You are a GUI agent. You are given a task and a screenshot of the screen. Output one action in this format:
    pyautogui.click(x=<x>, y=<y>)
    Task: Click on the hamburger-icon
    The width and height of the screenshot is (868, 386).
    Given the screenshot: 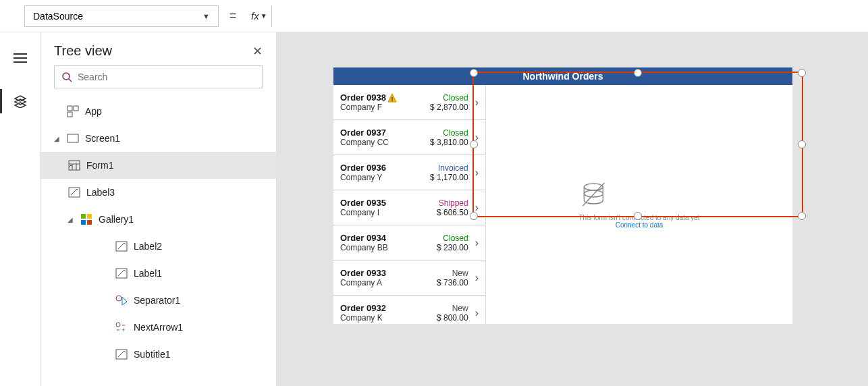 What is the action you would take?
    pyautogui.click(x=20, y=58)
    